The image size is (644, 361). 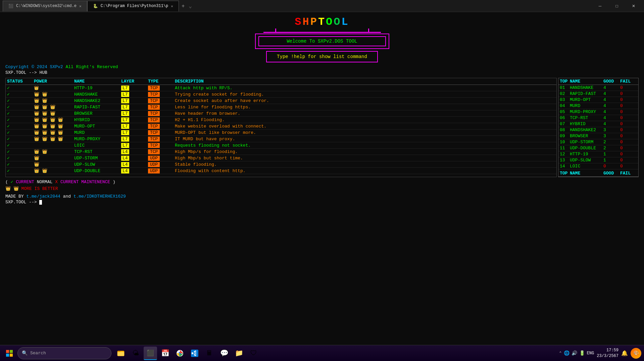 What do you see at coordinates (629, 173) in the screenshot?
I see `sh-fail-footer: FAIL` at bounding box center [629, 173].